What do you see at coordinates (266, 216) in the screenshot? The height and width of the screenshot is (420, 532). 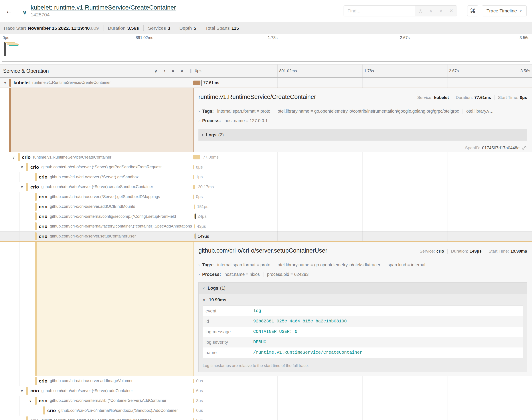 I see `span-row: crio github.com/cri-o/cri-o/internal/con…` at bounding box center [266, 216].